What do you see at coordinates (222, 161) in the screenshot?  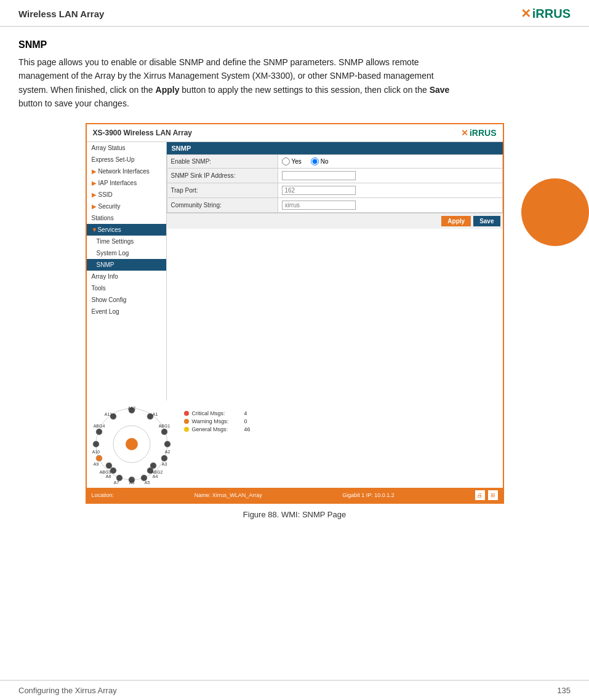 I see `snmp-label-enable: Enable SNMP:` at bounding box center [222, 161].